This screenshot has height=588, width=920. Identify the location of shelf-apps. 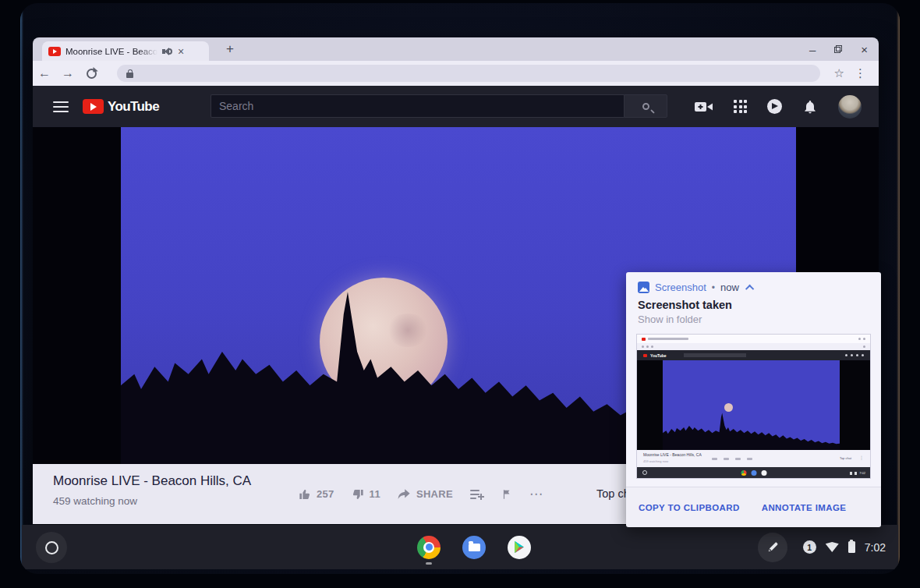
(474, 547).